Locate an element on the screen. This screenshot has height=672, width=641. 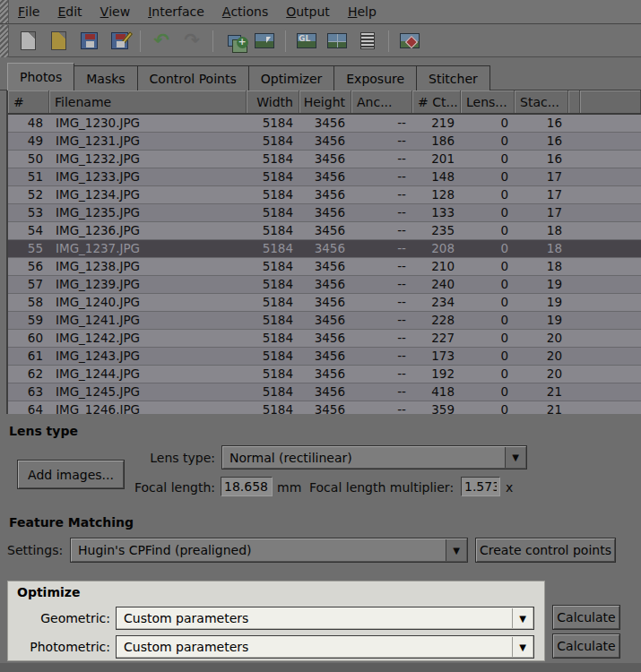
column-header-lens: Lens... is located at coordinates (488, 102).